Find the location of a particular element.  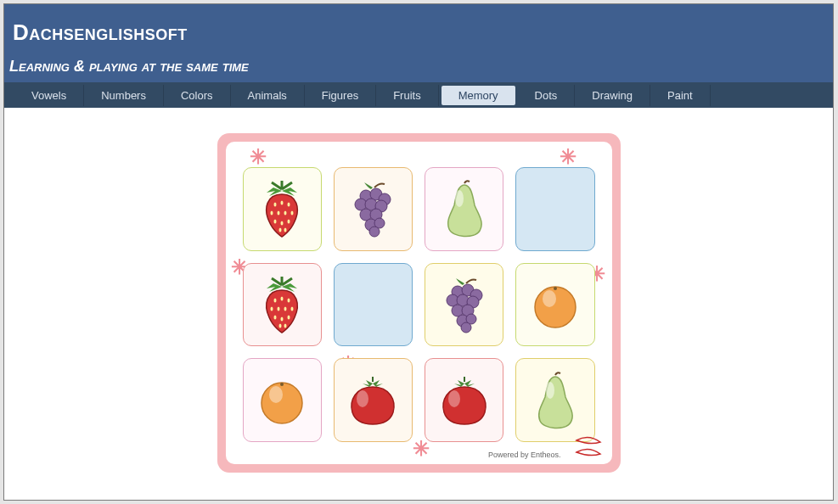

nav-drawing: Drawing is located at coordinates (613, 95).